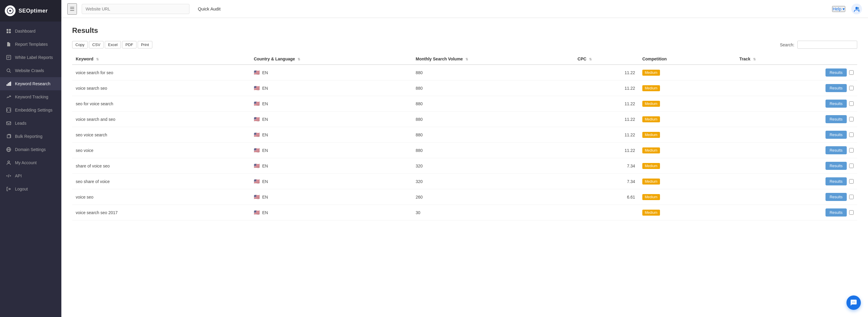  Describe the element at coordinates (797, 73) in the screenshot. I see `cell-track-0: Results` at that location.